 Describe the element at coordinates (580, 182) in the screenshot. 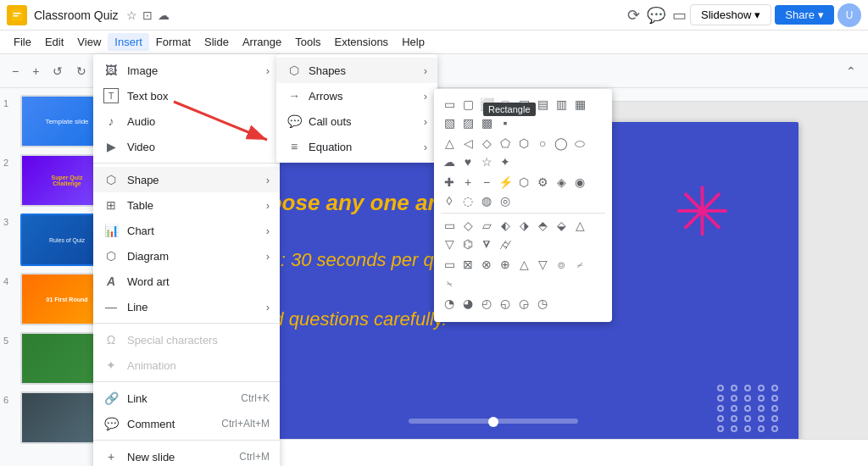

I see `shape-misc2: ◉` at that location.